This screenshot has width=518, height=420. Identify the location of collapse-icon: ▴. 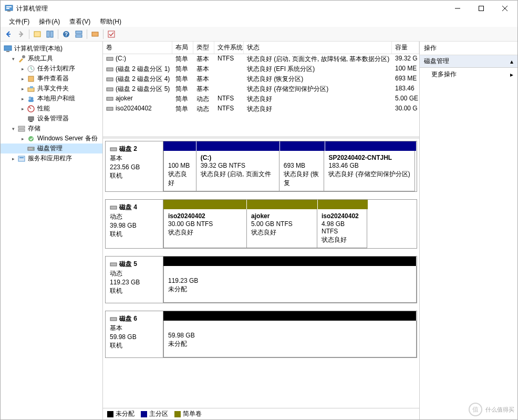
(512, 62).